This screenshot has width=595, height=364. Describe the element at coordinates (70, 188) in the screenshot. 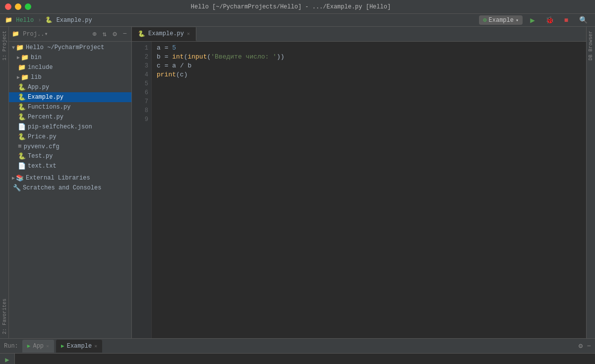

I see `tree-item-scratches: 🔧 Scratches and Consoles` at that location.